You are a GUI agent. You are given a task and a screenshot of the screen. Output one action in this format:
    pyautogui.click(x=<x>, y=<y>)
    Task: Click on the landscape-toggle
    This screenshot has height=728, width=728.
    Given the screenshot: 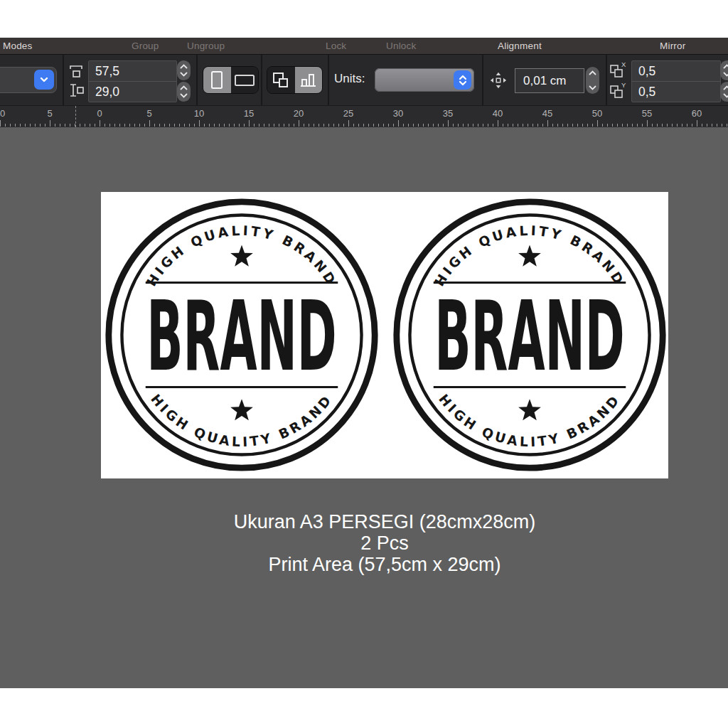 What is the action you would take?
    pyautogui.click(x=245, y=80)
    